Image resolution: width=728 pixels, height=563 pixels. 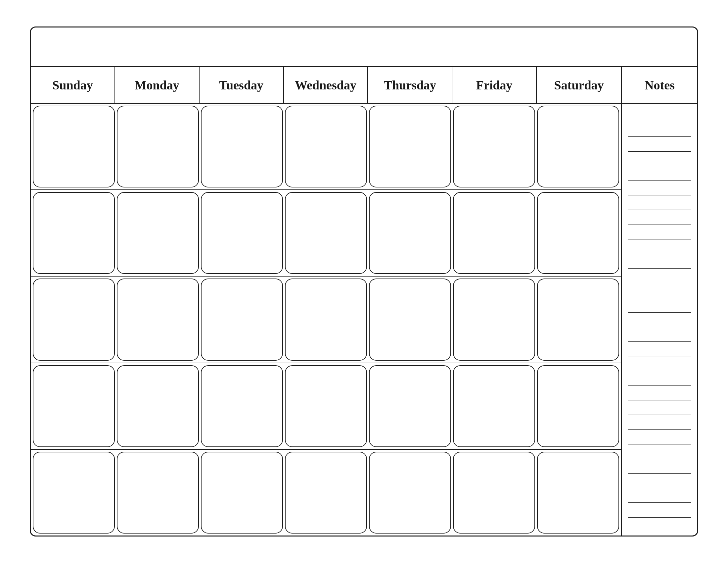 What do you see at coordinates (410, 85) in the screenshot?
I see `header-thursday: Thursday` at bounding box center [410, 85].